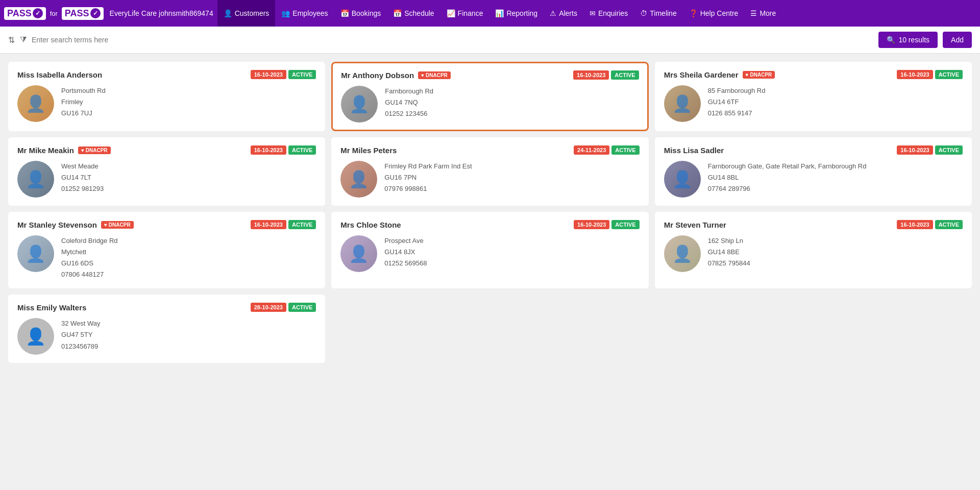 The width and height of the screenshot is (980, 490). Describe the element at coordinates (490, 250) in the screenshot. I see `customer-card: Mrs Chloe Stone 16-10-2023 ACTIVE 👤 Pros…` at that location.